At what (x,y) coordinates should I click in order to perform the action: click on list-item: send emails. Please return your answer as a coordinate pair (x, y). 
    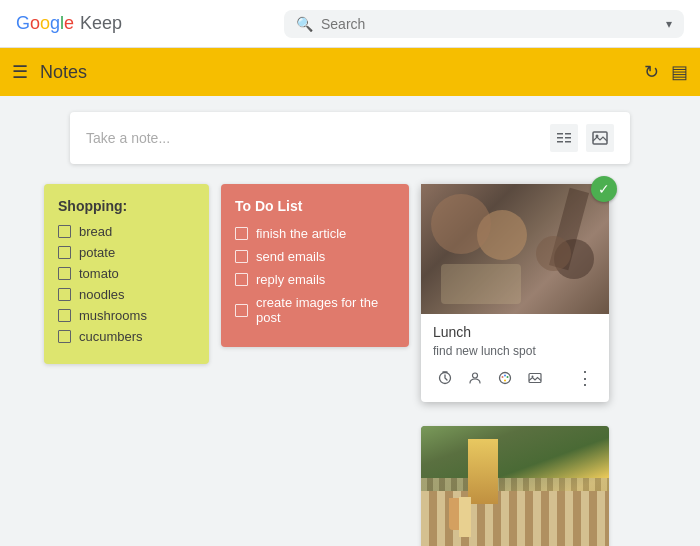
    Looking at the image, I should click on (315, 256).